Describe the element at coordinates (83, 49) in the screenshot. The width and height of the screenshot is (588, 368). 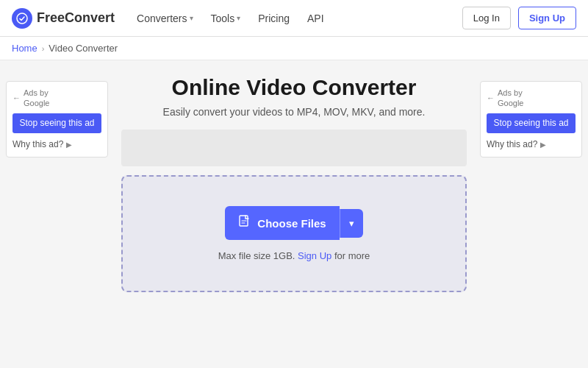
I see `breadcrumb-current: Video Converter` at that location.